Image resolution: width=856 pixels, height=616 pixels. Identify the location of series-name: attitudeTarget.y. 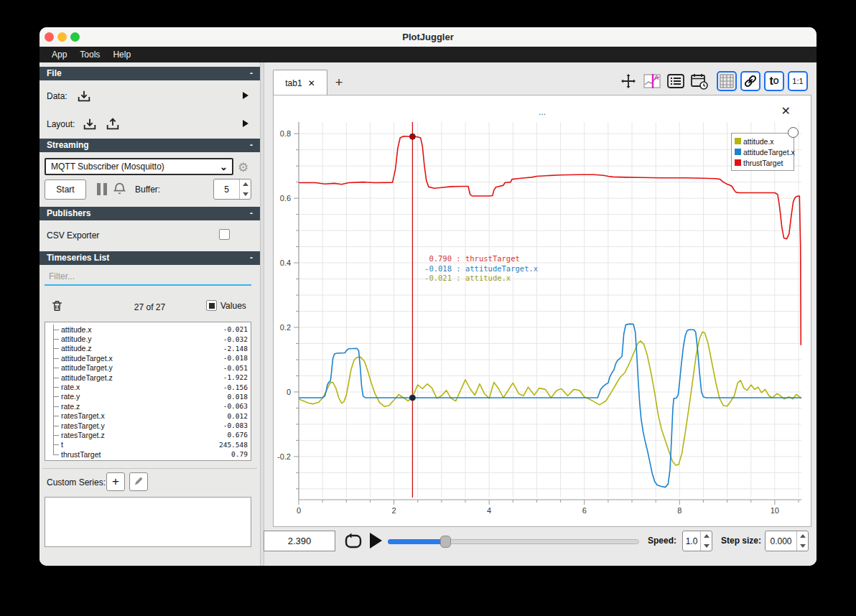
(142, 368).